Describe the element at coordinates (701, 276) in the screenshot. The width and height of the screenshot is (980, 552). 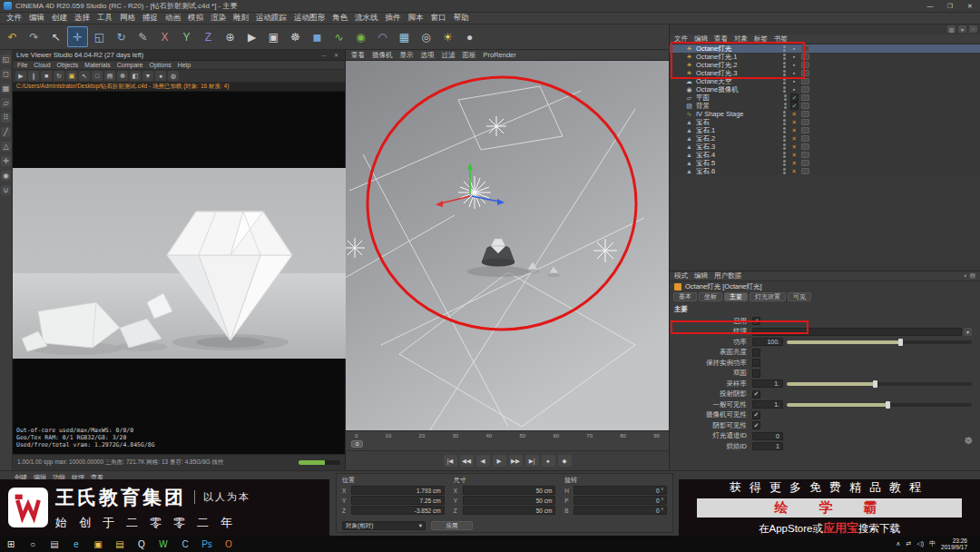
I see `attr-menu-edit: 编辑` at that location.